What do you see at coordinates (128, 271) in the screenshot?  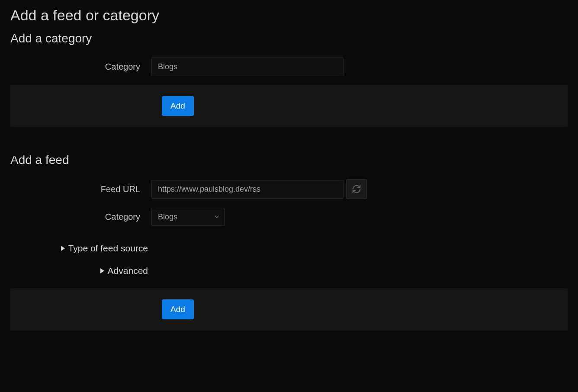 I see `advanced-label: Advanced` at bounding box center [128, 271].